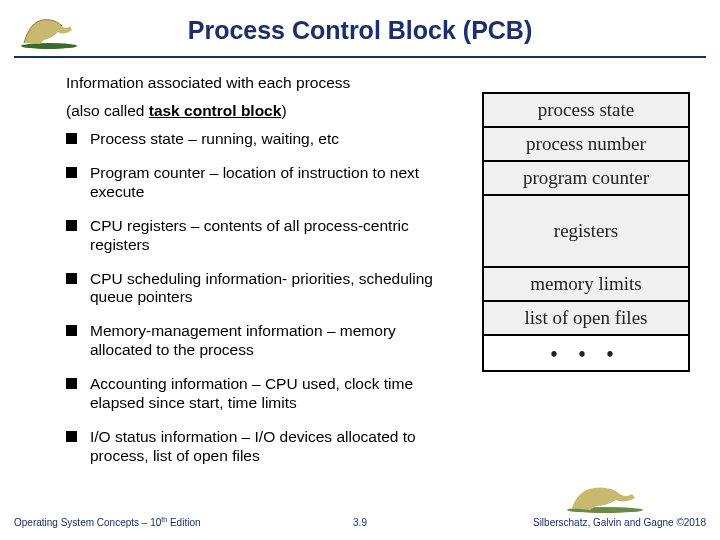 Image resolution: width=720 pixels, height=540 pixels. What do you see at coordinates (251, 447) in the screenshot?
I see `bullet-item: I/O status information – I/O devices all…` at bounding box center [251, 447].